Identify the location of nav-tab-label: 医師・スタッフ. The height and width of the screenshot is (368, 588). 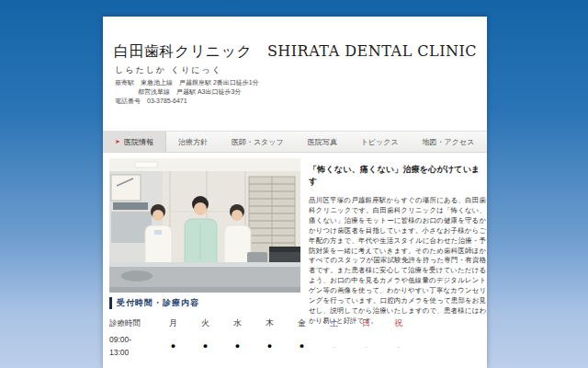
(257, 142).